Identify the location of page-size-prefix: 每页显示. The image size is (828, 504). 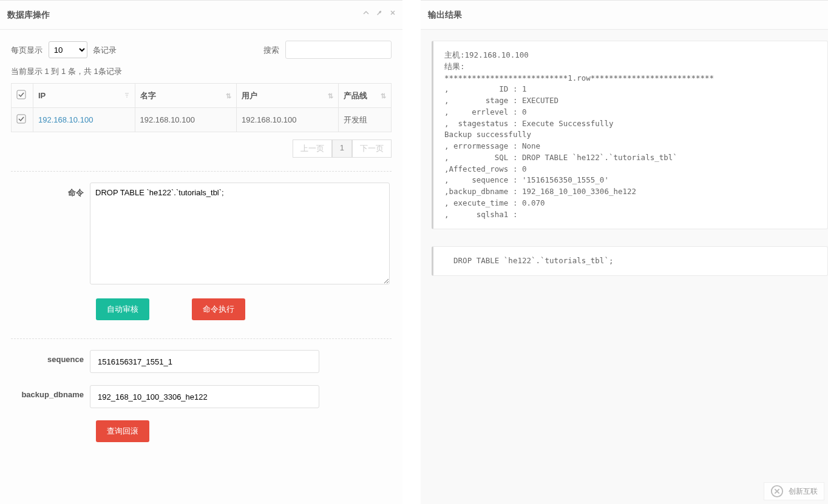
(27, 50).